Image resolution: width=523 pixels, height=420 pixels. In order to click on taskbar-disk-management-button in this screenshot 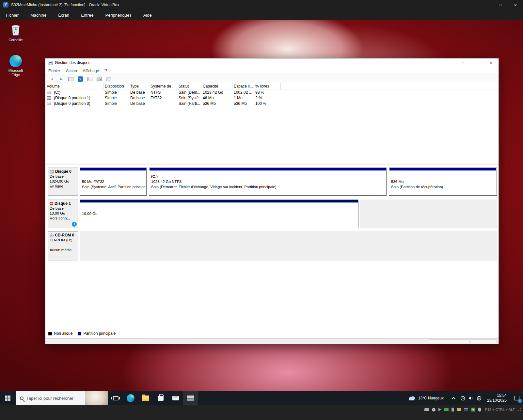, I will do `click(191, 398)`.